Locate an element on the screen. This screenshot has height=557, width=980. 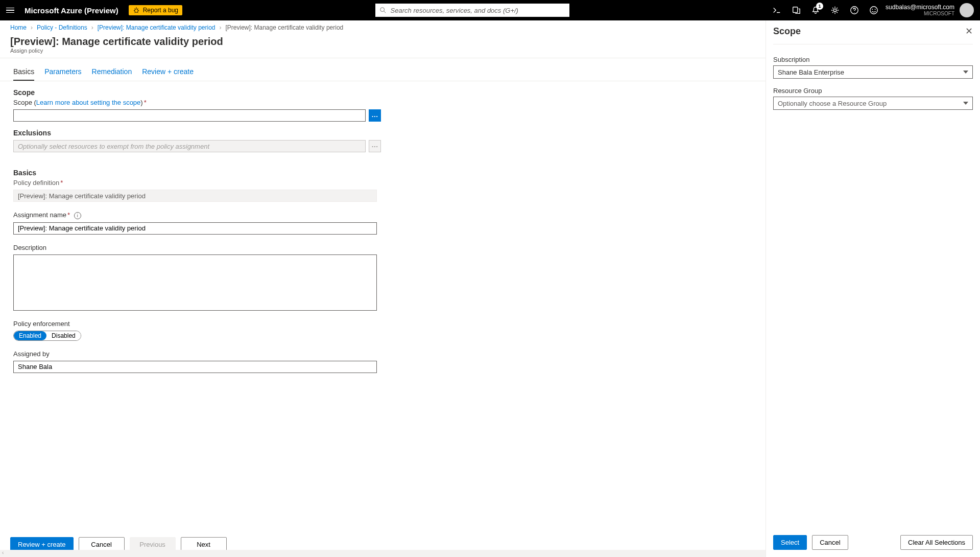
resource-group-dropdown: Optionally choose a Resource Group is located at coordinates (873, 103).